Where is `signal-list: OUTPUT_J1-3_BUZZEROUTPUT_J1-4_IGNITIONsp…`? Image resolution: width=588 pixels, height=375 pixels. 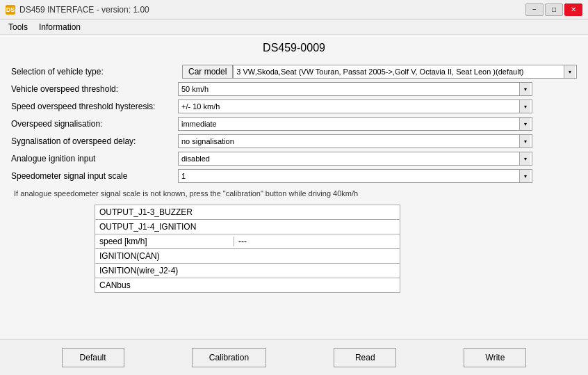 signal-list: OUTPUT_J1-3_BUZZEROUTPUT_J1-4_IGNITIONsp… is located at coordinates (247, 249).